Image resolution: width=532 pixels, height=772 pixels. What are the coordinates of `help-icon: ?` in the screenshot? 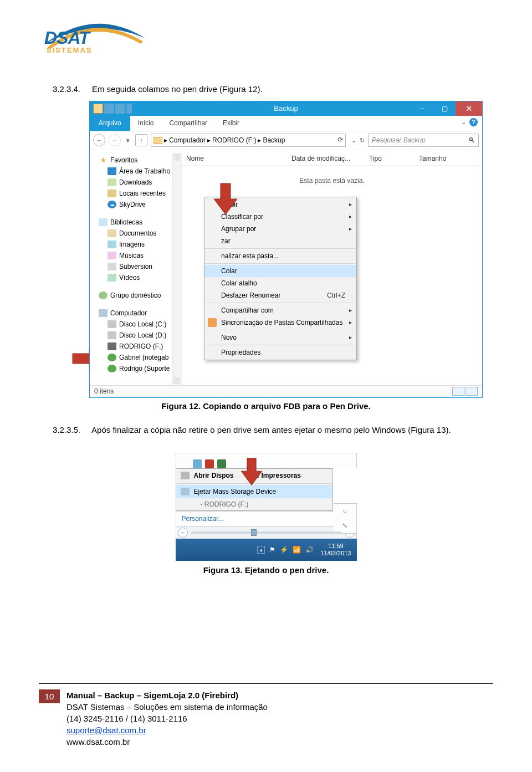 It's located at (473, 122).